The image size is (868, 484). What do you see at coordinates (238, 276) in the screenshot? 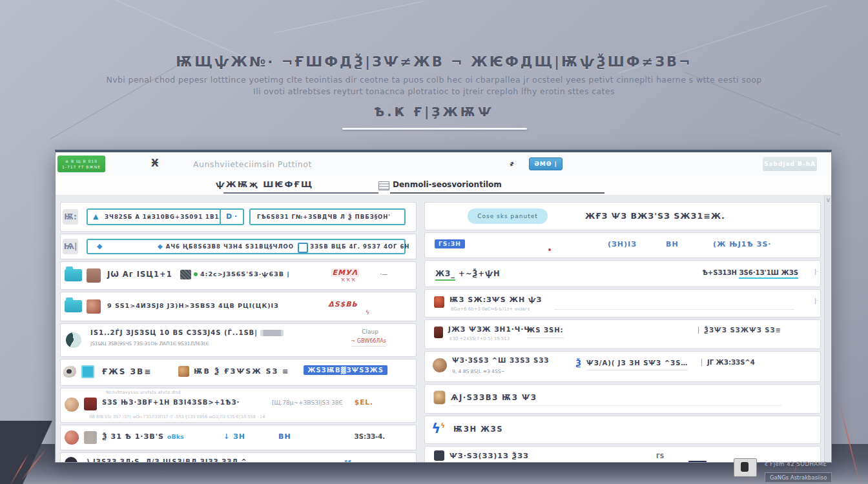
I see `list-item: ЈѠ Аг ІЅЦ1+1 4:2с>ЈЗЅ6Ѕ'ЅЗ·ѱ6ЗВ | ЕМУΛ Ҡ…` at bounding box center [238, 276].